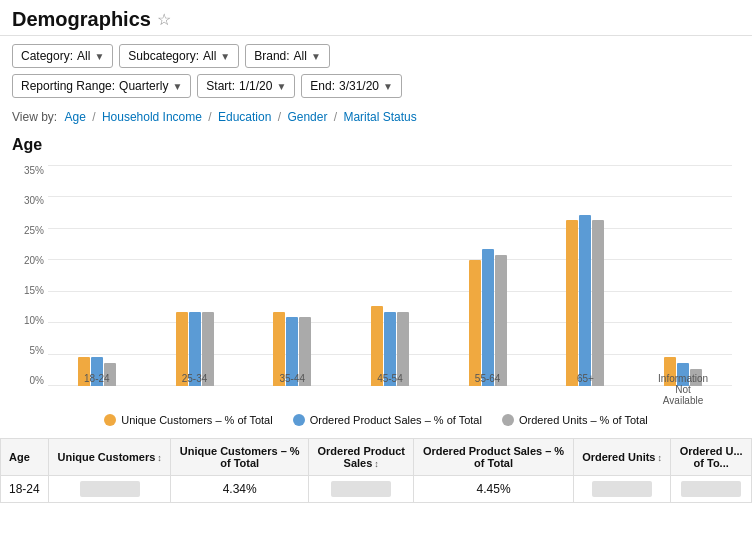 This screenshot has width=752, height=553. I want to click on subcategory-filter: Subcategory: All ▼, so click(179, 56).